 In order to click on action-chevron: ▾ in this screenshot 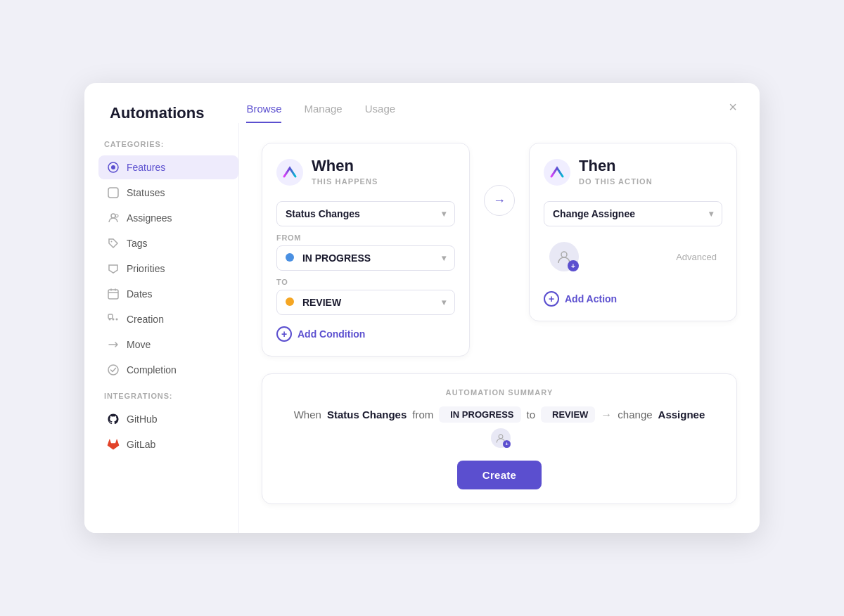, I will do `click(711, 214)`.